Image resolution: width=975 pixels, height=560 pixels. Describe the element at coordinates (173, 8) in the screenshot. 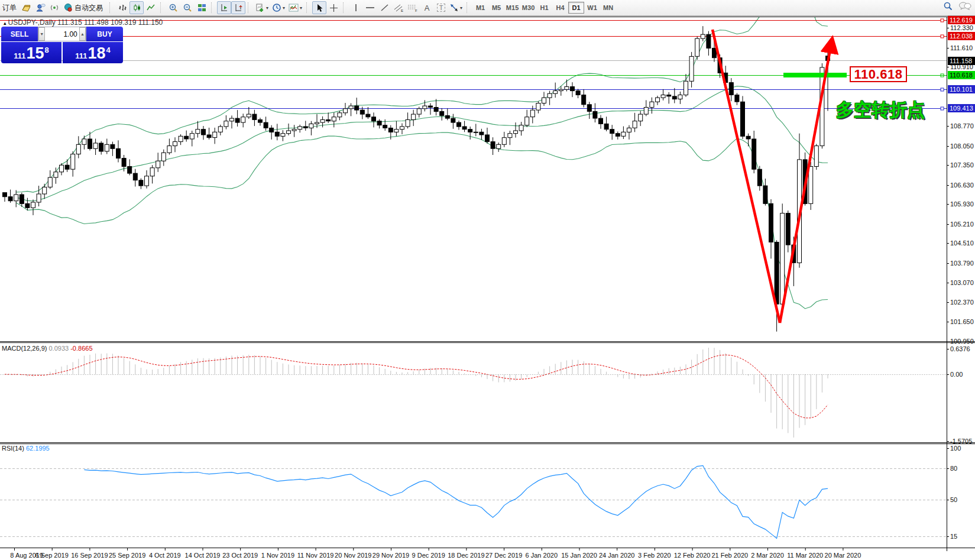

I see `zoom-in-button` at that location.